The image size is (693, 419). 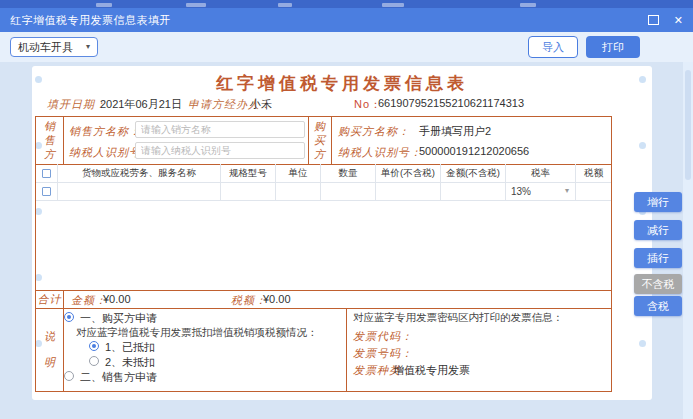 What do you see at coordinates (540, 191) in the screenshot?
I see `tax-rate-select: 13% ▾` at bounding box center [540, 191].